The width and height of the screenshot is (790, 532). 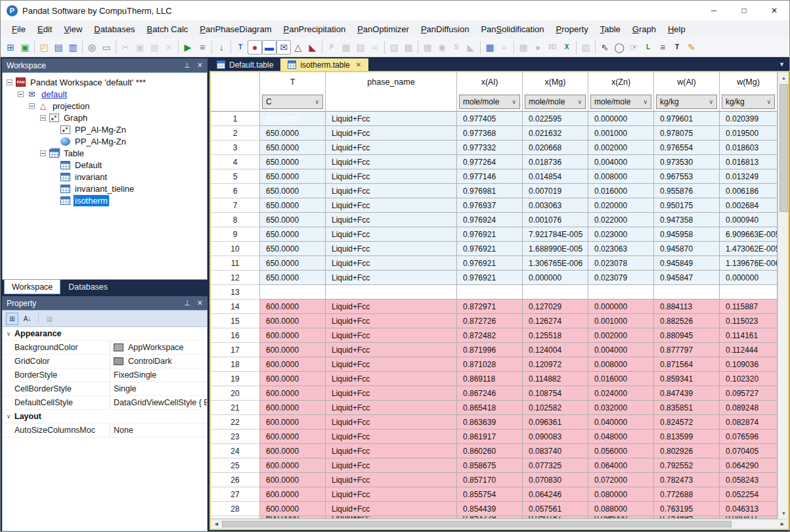 What do you see at coordinates (114, 29) in the screenshot?
I see `menu-item-databases: Databases` at bounding box center [114, 29].